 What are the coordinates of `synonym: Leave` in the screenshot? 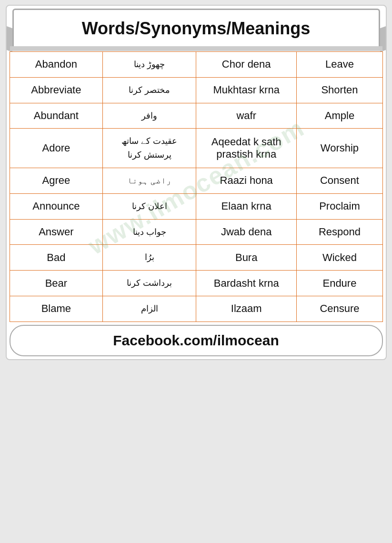 It's located at (340, 65).